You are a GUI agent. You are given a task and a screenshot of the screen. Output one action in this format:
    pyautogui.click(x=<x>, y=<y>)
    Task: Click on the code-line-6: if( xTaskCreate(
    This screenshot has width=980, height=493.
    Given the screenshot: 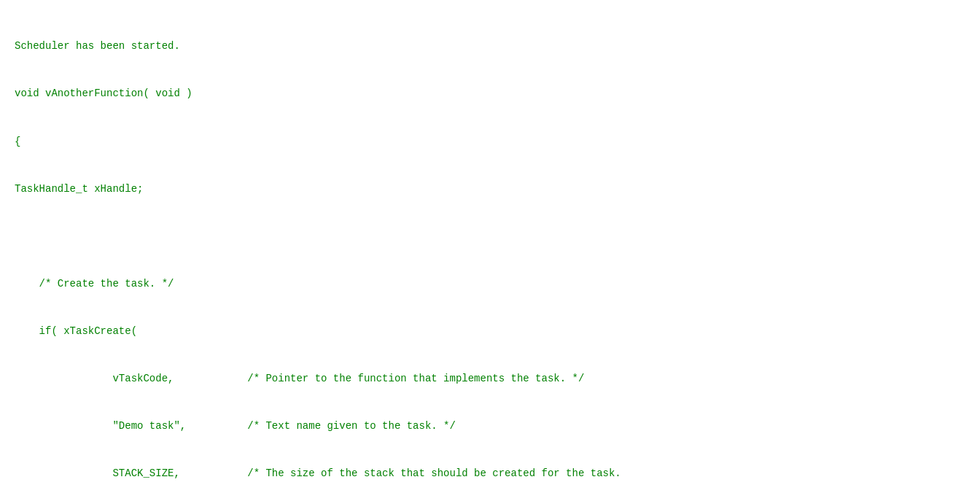 What is the action you would take?
    pyautogui.click(x=490, y=332)
    